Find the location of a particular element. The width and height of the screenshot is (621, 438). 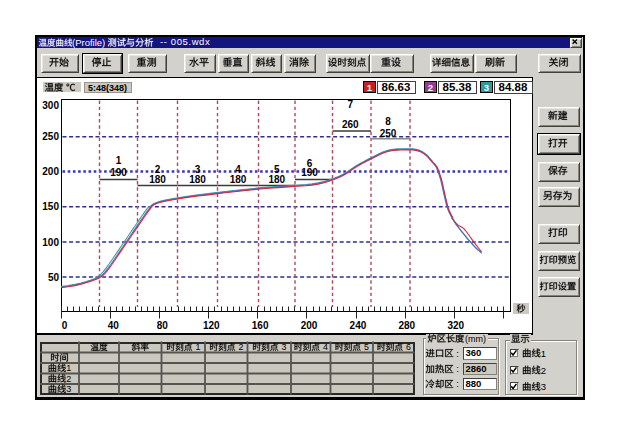

svg-text: 86.63 is located at coordinates (396, 87).